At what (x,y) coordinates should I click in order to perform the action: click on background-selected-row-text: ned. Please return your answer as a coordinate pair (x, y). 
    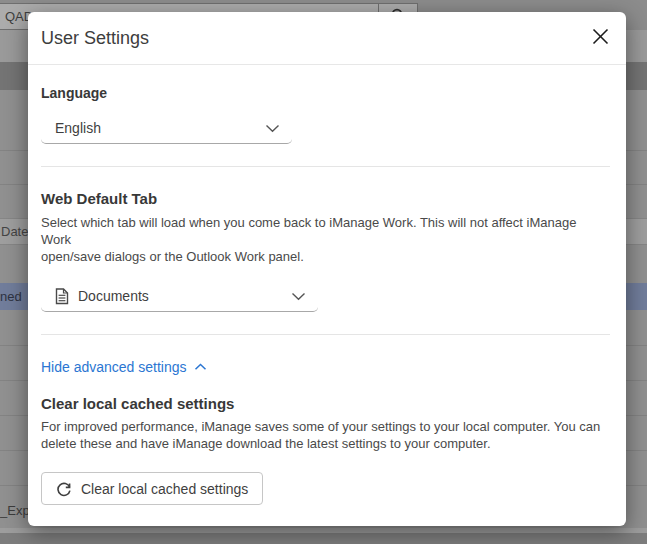
    Looking at the image, I should click on (11, 296).